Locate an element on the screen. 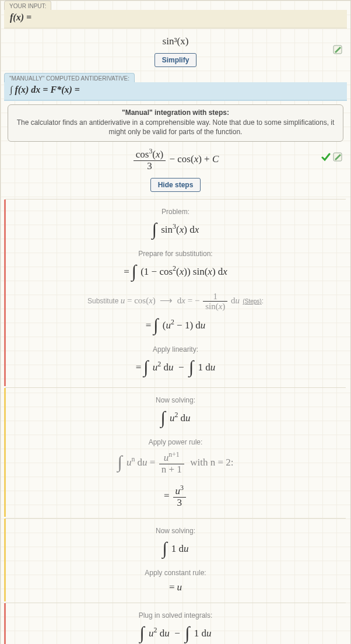 The height and width of the screenshot is (644, 351). math-after-sub: ∫ (u2 − 1) du is located at coordinates (180, 326).